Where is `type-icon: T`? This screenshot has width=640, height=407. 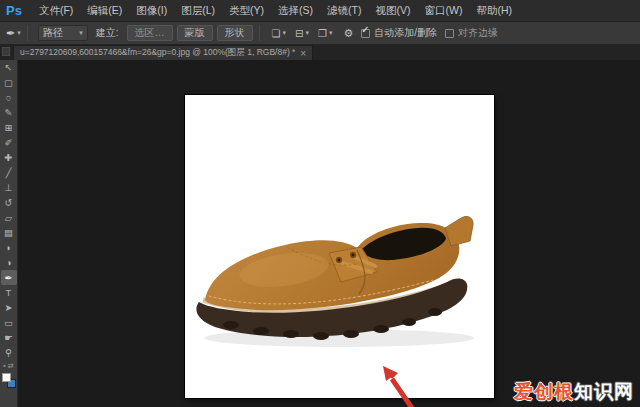
type-icon: T is located at coordinates (9, 292).